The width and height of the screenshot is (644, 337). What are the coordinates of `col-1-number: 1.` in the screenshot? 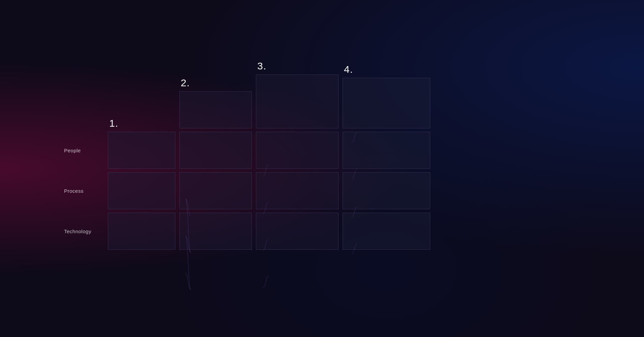 It's located at (113, 123).